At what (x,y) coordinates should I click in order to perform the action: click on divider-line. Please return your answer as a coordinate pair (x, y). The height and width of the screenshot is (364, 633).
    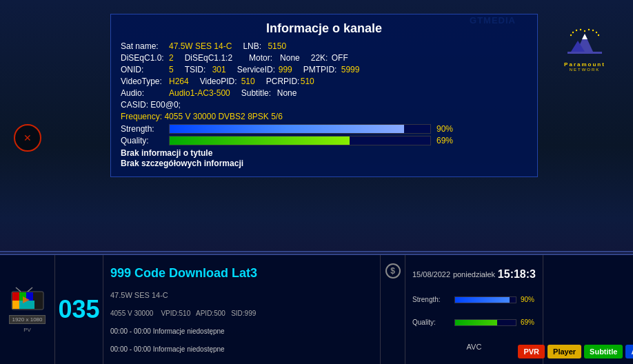
    Looking at the image, I should click on (316, 252).